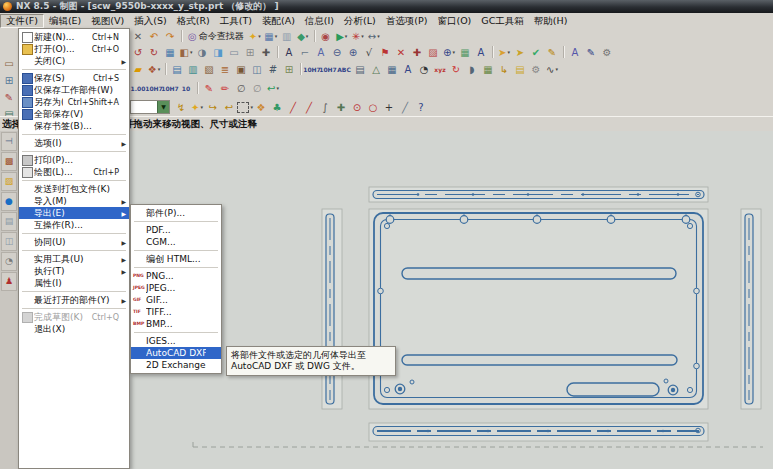 This screenshot has width=773, height=469. Describe the element at coordinates (408, 70) in the screenshot. I see `label-icon: A` at that location.